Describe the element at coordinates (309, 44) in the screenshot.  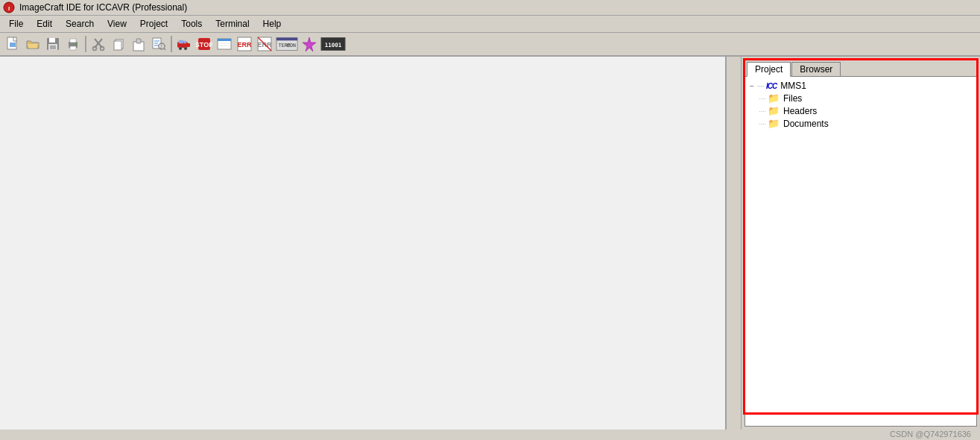
I see `toolbar-magic-button` at that location.